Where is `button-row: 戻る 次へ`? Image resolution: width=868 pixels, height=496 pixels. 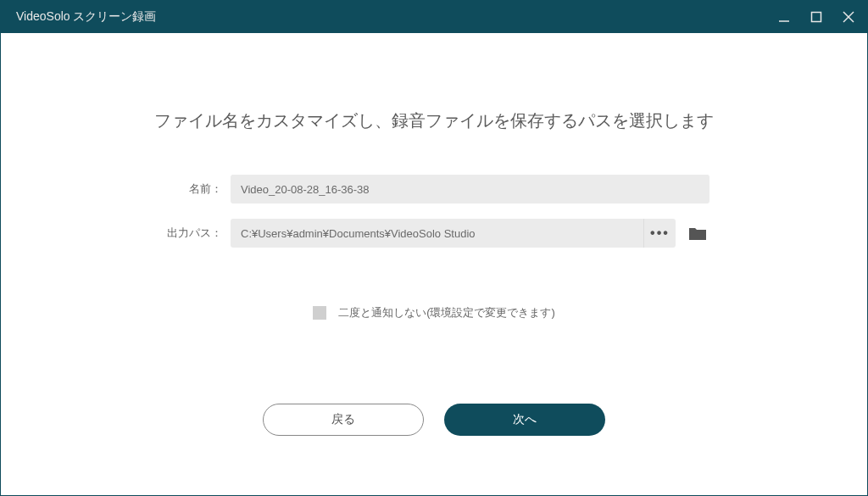
button-row: 戻る 次へ is located at coordinates (434, 420).